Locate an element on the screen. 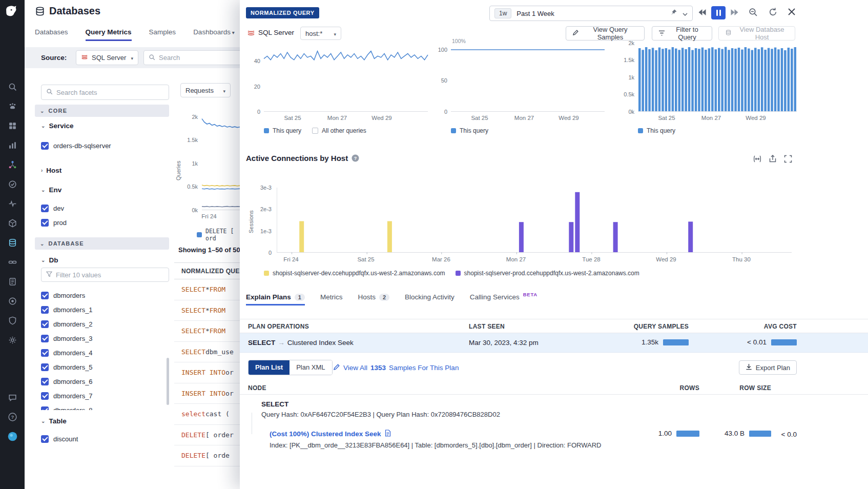 The width and height of the screenshot is (868, 489). backward-icon is located at coordinates (702, 12).